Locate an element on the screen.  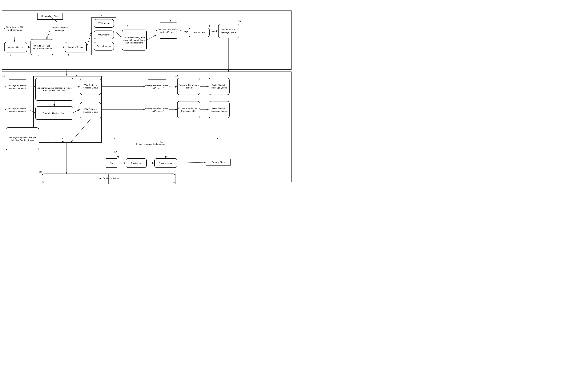
num-4: 4 is located at coordinates (68, 55).